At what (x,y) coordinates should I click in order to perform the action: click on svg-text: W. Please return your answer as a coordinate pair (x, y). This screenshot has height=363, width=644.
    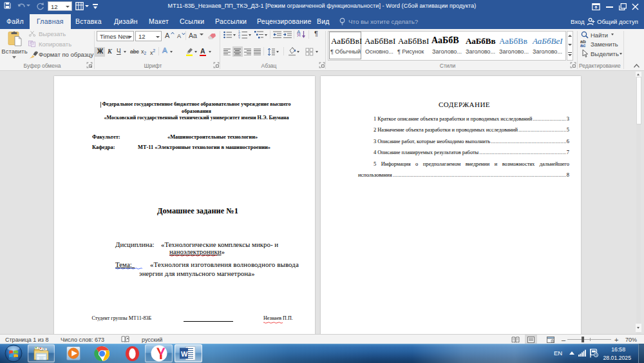
    Looking at the image, I should click on (184, 354).